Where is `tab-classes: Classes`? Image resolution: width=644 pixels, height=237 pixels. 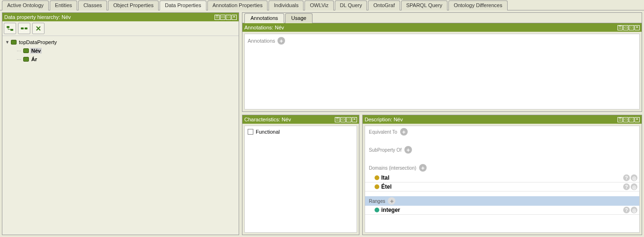
tab-classes: Classes is located at coordinates (93, 6).